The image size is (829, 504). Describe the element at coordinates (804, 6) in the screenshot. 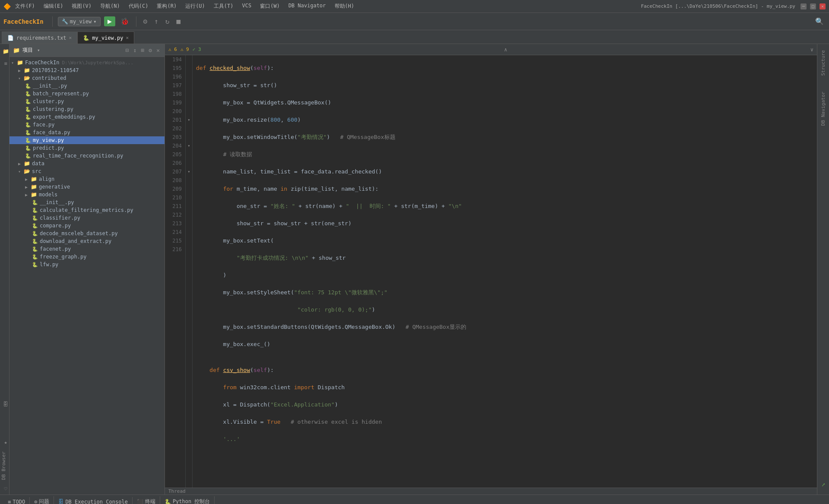

I see `minimize-button: ─` at that location.